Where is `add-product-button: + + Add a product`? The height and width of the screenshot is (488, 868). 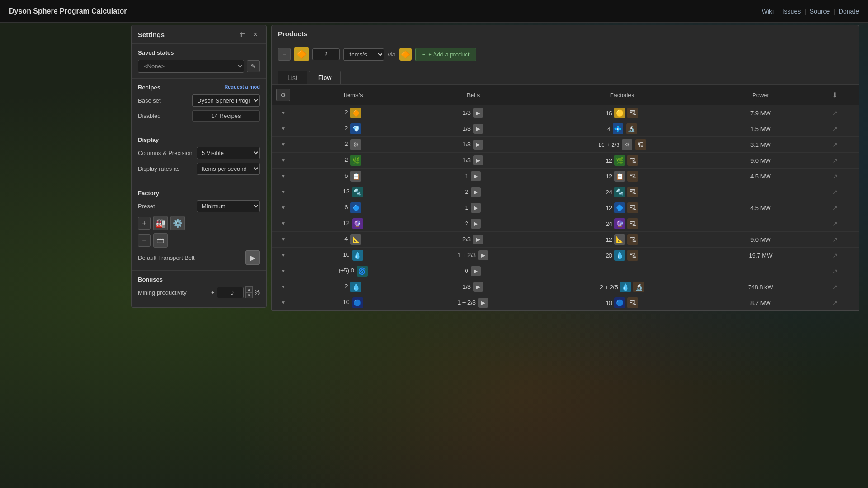 add-product-button: + + Add a product is located at coordinates (446, 54).